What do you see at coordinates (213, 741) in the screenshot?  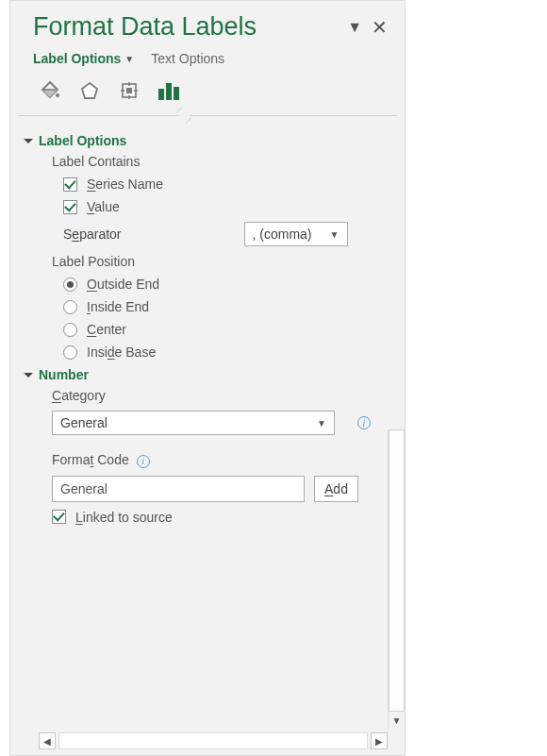 I see `scroll-track` at bounding box center [213, 741].